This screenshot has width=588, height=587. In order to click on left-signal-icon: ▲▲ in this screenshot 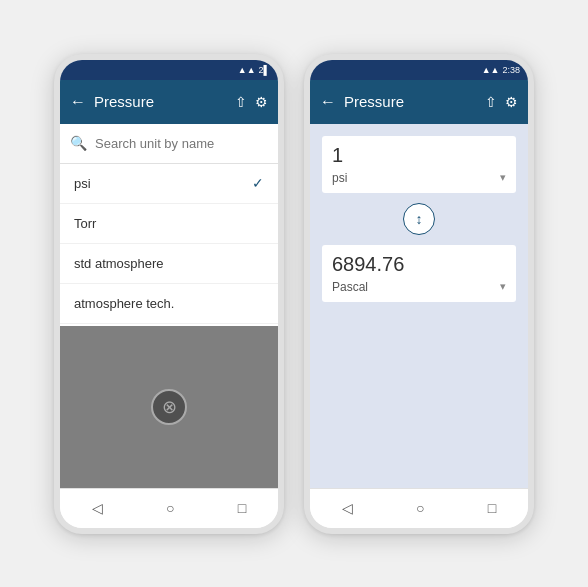, I will do `click(247, 70)`.